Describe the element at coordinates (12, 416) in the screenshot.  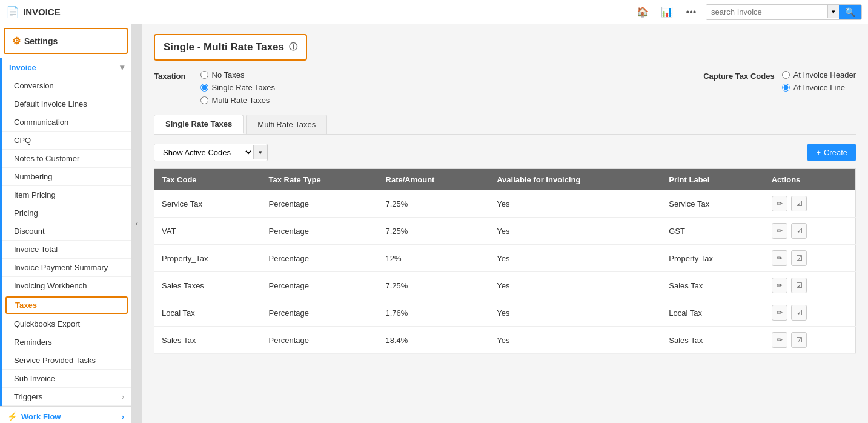
I see `workflow-icon: ⚡` at that location.